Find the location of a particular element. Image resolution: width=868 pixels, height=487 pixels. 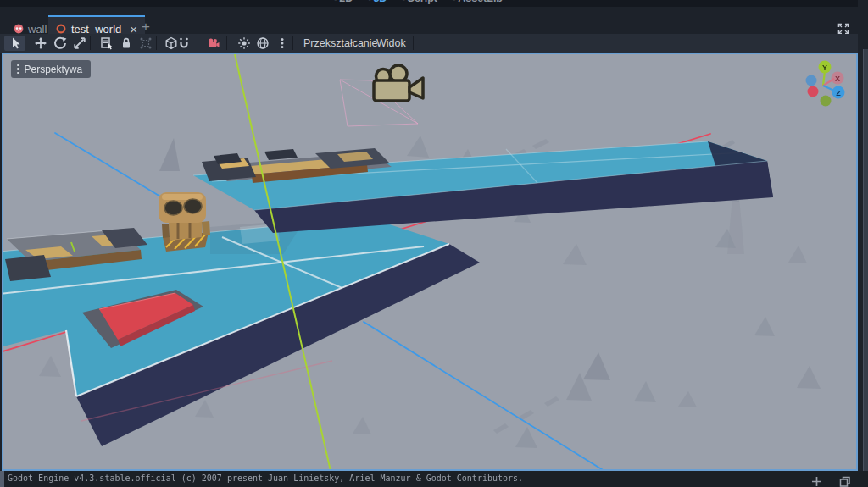

select-box-button is located at coordinates (107, 43).